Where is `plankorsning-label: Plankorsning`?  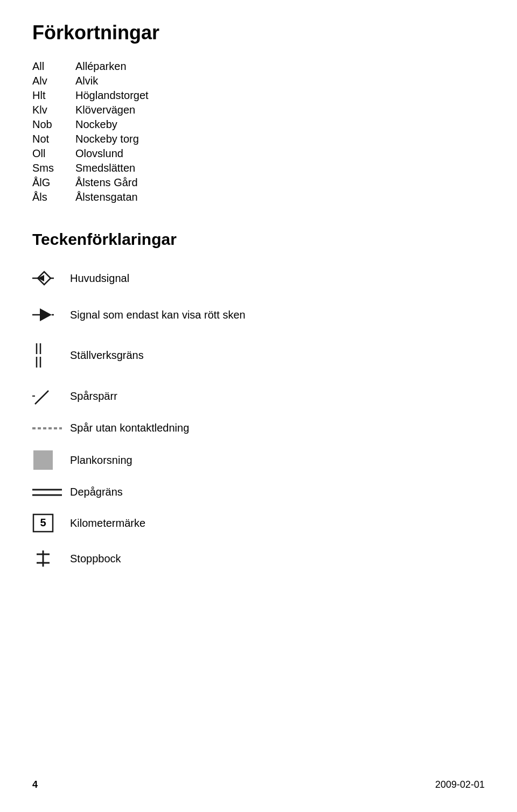
plankorsning-label: Plankorsning is located at coordinates (101, 461).